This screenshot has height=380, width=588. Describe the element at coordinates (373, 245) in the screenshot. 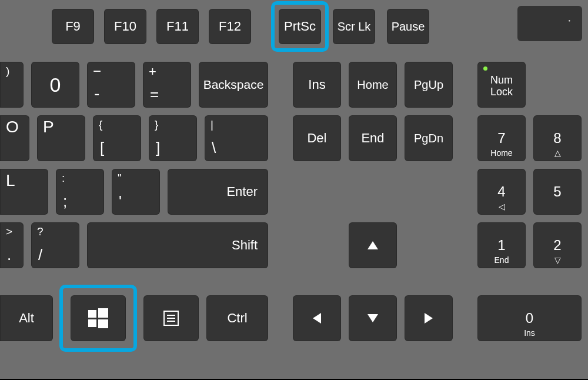

I see `key-arrow-up` at that location.